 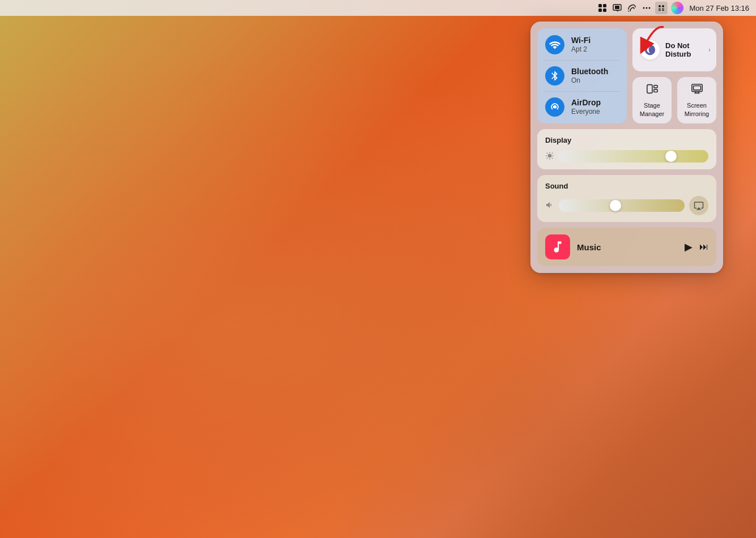 I want to click on bluetooth-subtitle: On, so click(x=589, y=80).